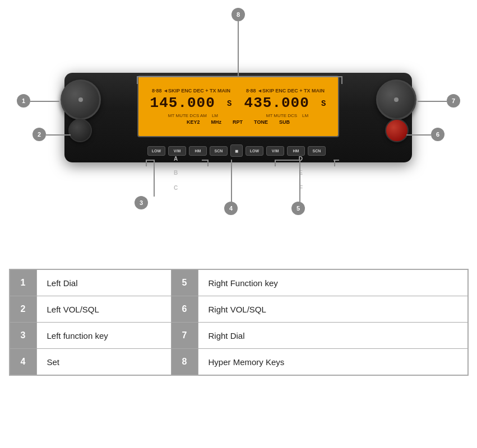  Describe the element at coordinates (205, 160) in the screenshot. I see `callout-3-bracket-right` at that location.